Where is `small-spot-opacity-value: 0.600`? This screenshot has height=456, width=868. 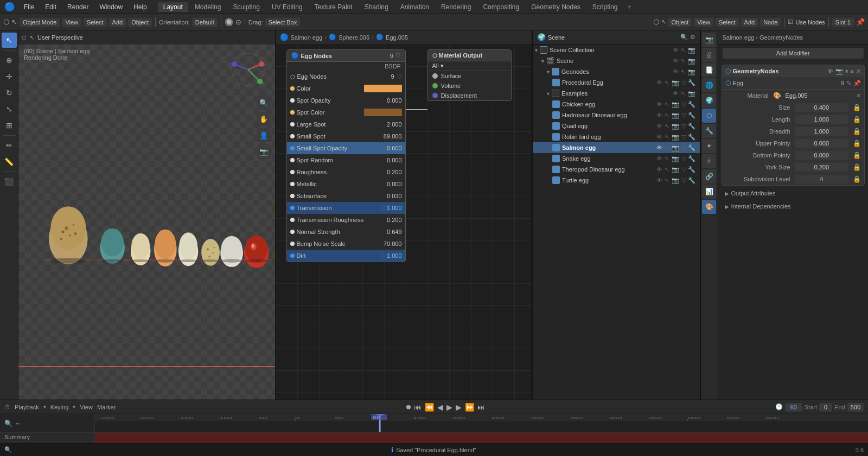
small-spot-opacity-value: 0.600 is located at coordinates (391, 148).